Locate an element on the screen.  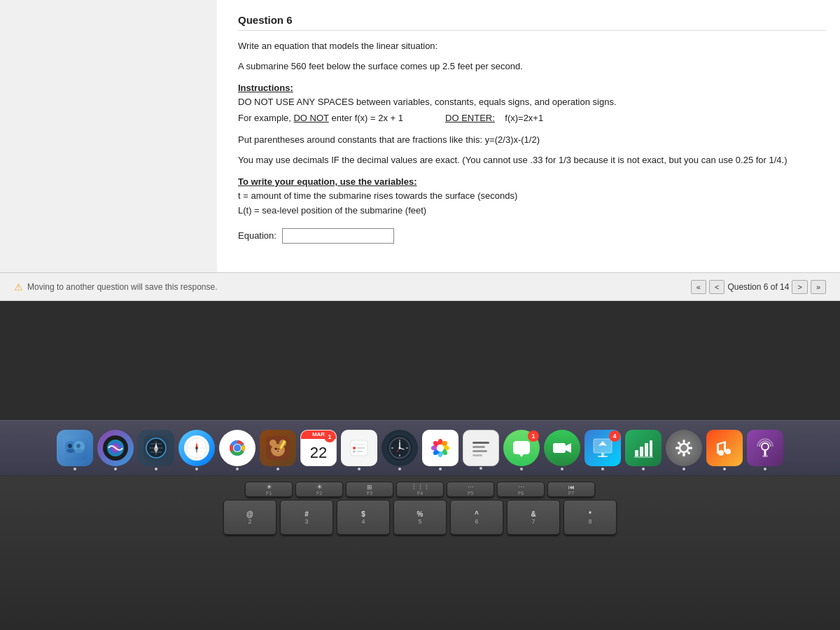
do-enter-section: DO ENTER: f(x)=2x+1 is located at coordinates (494, 119).